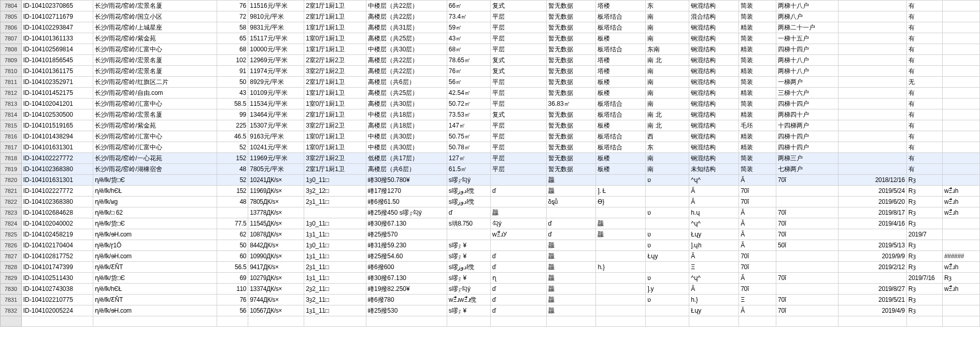 The height and width of the screenshot is (363, 980). What do you see at coordinates (335, 202) in the screenshot?
I see `cell: 2ȝ1_11□` at bounding box center [335, 202].